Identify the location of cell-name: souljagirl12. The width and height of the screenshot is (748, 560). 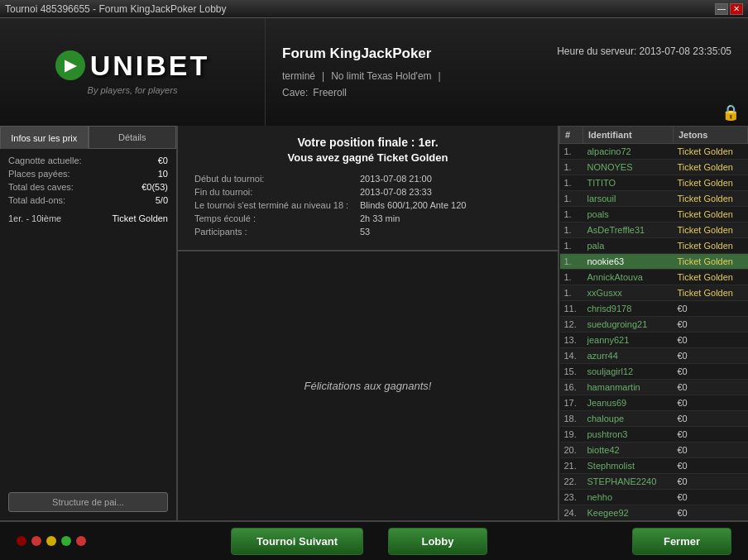
(629, 372).